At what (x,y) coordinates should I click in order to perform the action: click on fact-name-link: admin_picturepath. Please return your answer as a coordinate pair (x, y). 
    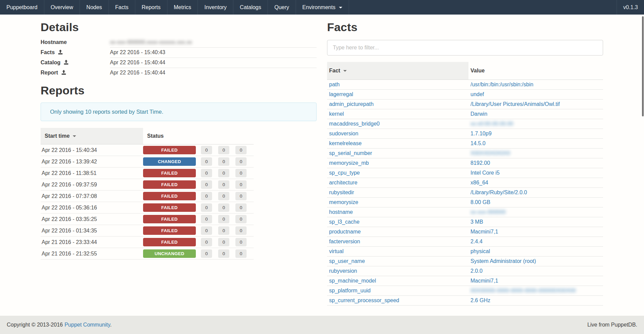
    Looking at the image, I should click on (351, 104).